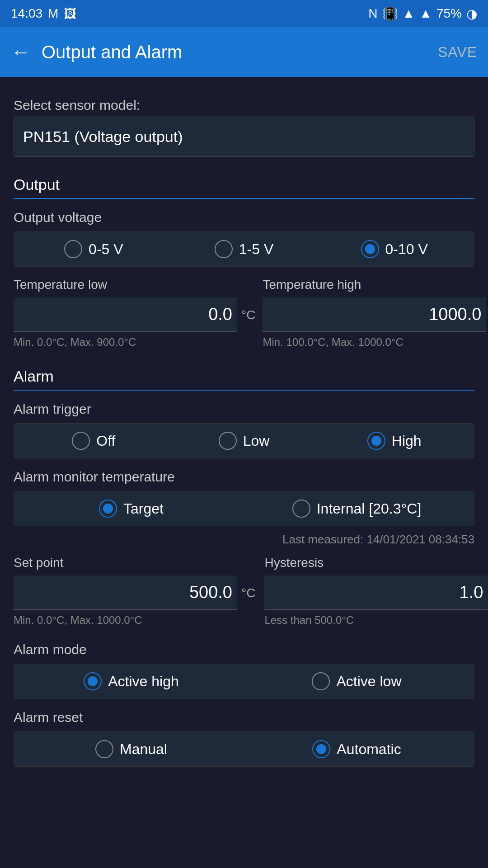  I want to click on reset-option-automatic: Automatic, so click(357, 749).